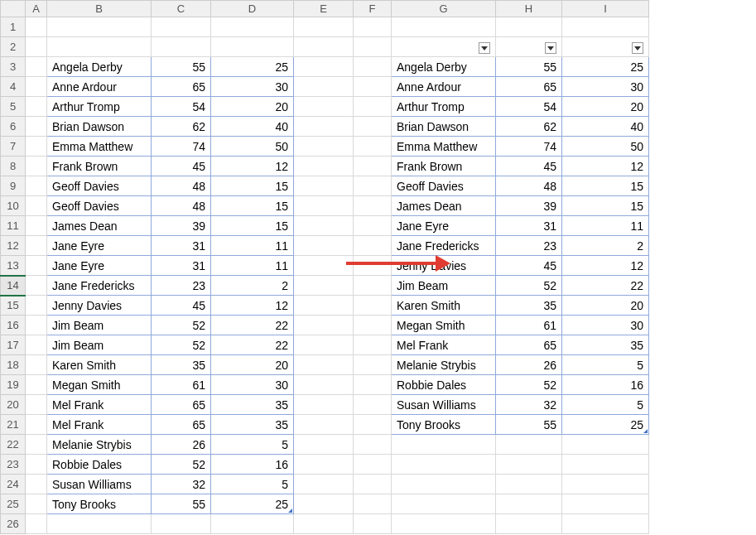  I want to click on cell-C21: 65, so click(181, 425).